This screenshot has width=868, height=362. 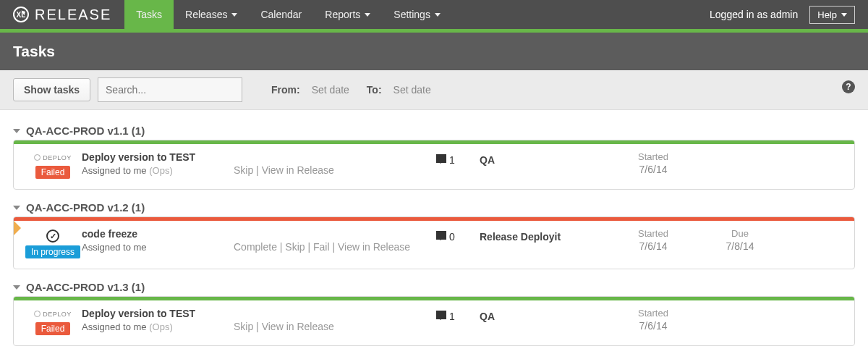 I want to click on search-input, so click(x=170, y=90).